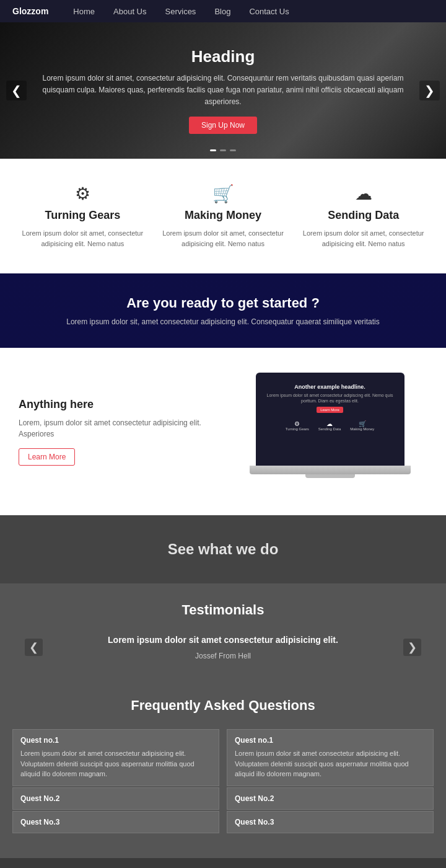 This screenshot has height=868, width=446. I want to click on nav-contact: Contact Us, so click(269, 11).